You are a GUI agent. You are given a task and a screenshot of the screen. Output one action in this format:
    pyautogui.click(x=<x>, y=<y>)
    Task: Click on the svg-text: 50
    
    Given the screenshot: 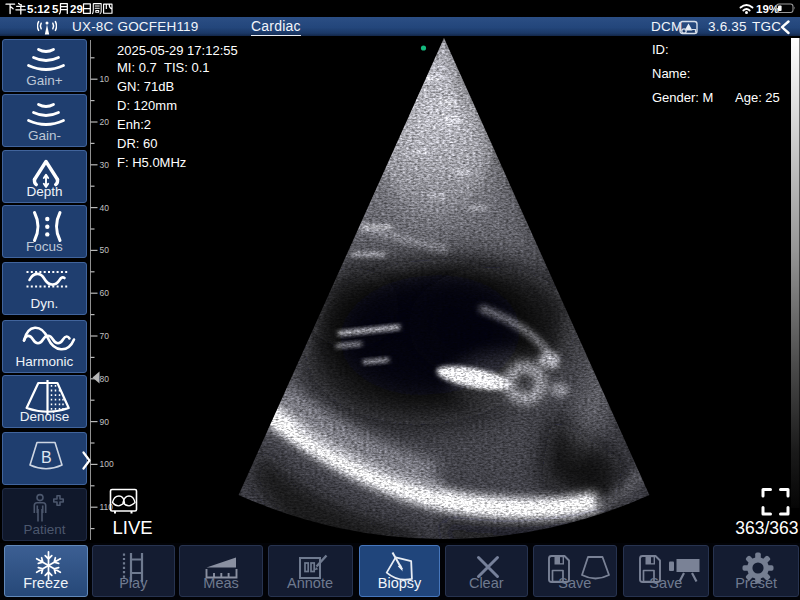 What is the action you would take?
    pyautogui.click(x=105, y=250)
    